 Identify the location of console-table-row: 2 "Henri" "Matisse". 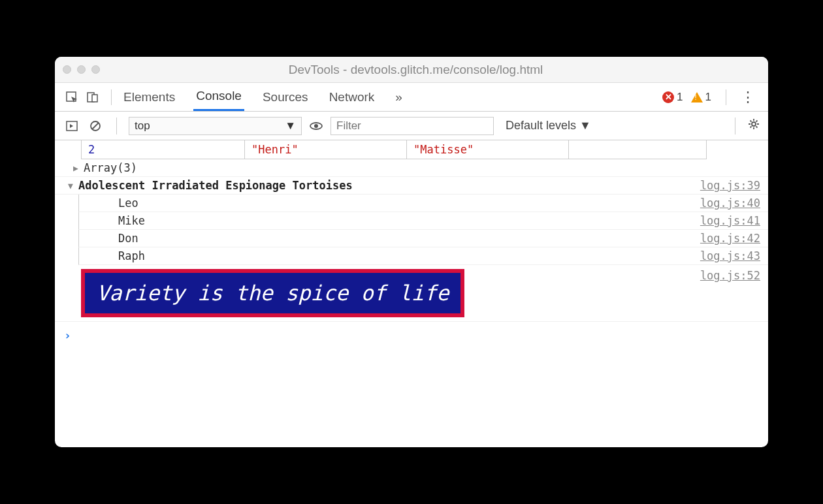
(394, 150).